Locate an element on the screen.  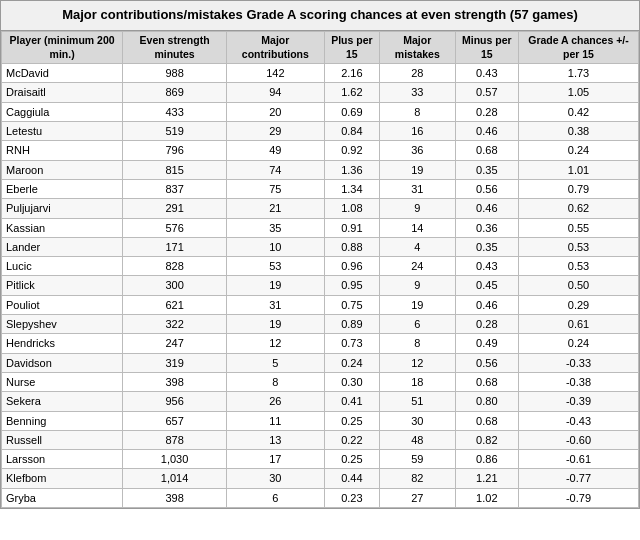
table-cell: 82 is located at coordinates (417, 478).